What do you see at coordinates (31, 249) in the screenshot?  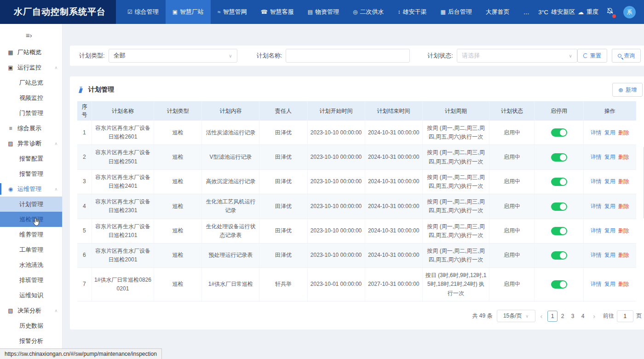 I see `sidebar-item-工单管理: 工单管理` at bounding box center [31, 249].